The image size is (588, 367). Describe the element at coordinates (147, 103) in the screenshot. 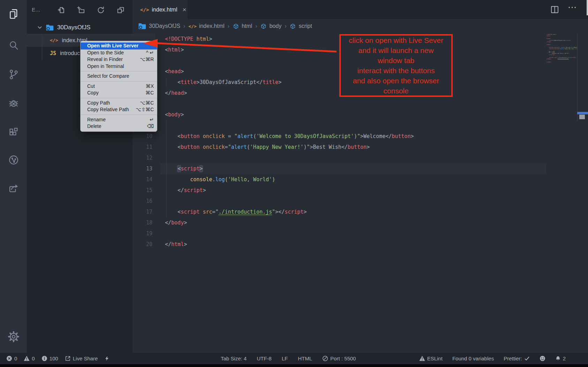

I see `menu-item-shortcut: ⌥⌘C` at that location.